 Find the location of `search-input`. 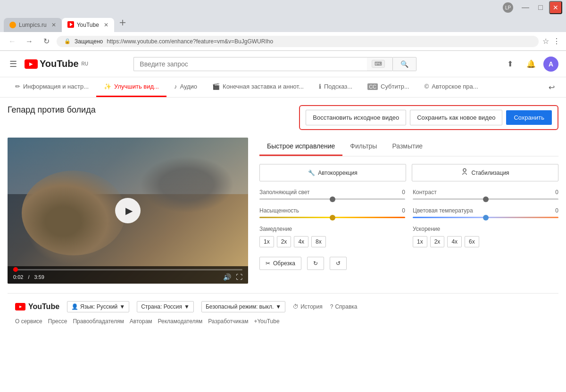

search-input is located at coordinates (250, 64).